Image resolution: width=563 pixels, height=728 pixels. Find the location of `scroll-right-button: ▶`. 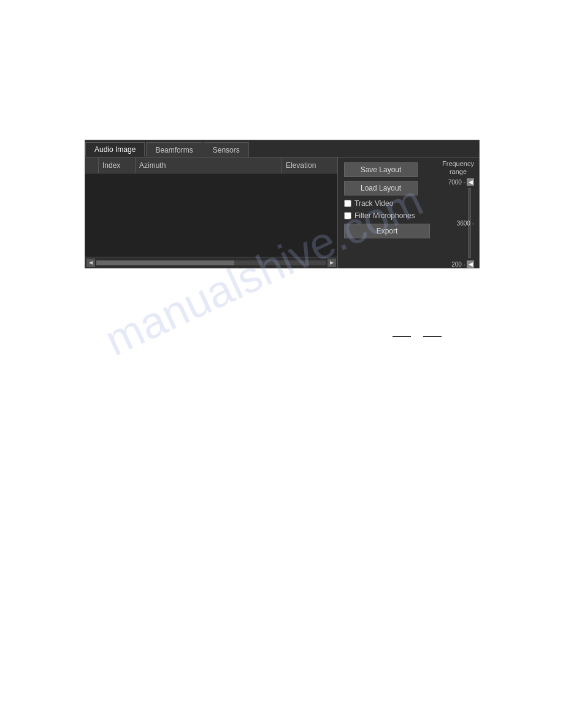

scroll-right-button: ▶ is located at coordinates (332, 263).